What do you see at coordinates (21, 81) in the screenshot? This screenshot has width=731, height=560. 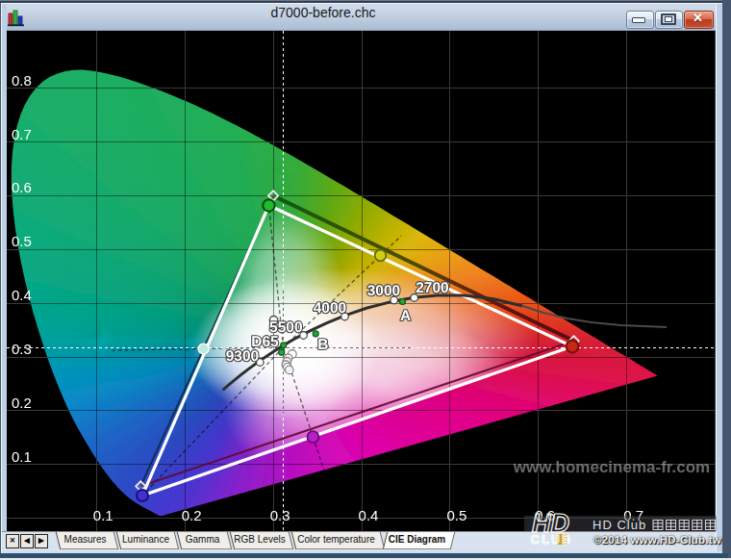 I see `svg-text: 0.8` at bounding box center [21, 81].